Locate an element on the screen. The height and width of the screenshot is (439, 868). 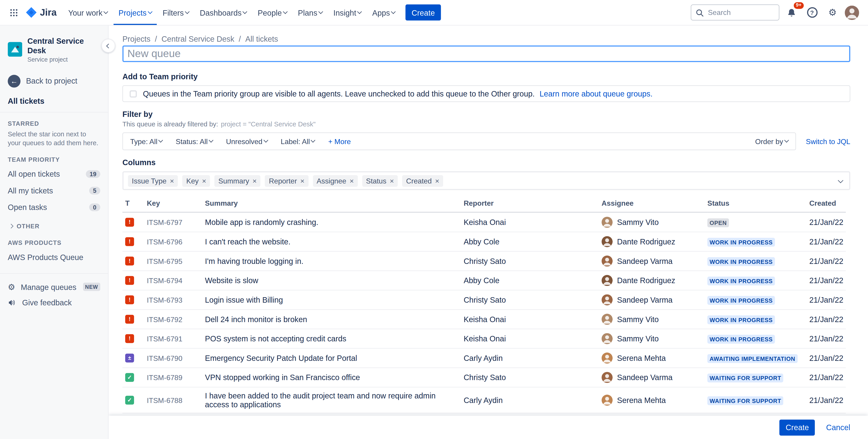
more-filters-button: + More is located at coordinates (340, 142).